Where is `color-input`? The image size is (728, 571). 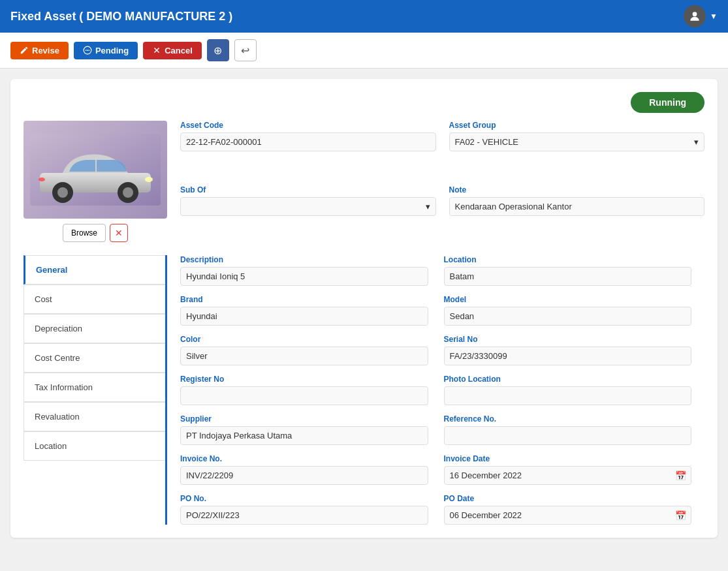
color-input is located at coordinates (304, 356).